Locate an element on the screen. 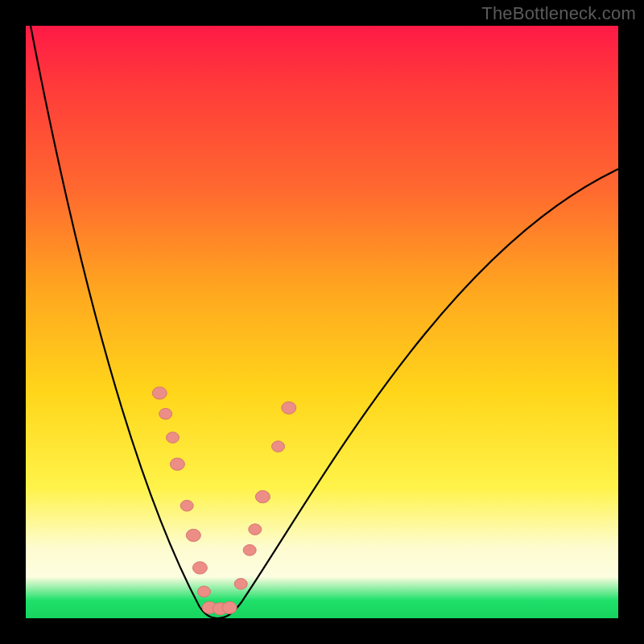 The width and height of the screenshot is (644, 644). watermark-text: TheBottleneck.com is located at coordinates (559, 14).